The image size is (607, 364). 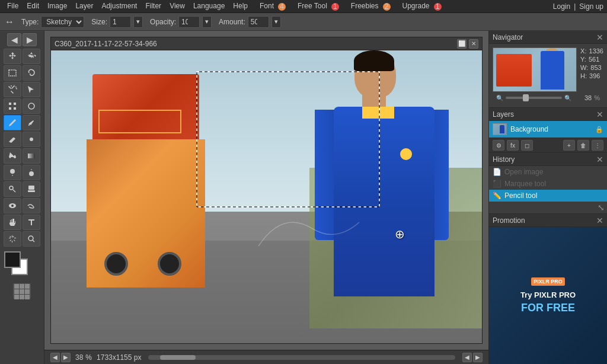 I want to click on menu-view: View, so click(x=177, y=6).